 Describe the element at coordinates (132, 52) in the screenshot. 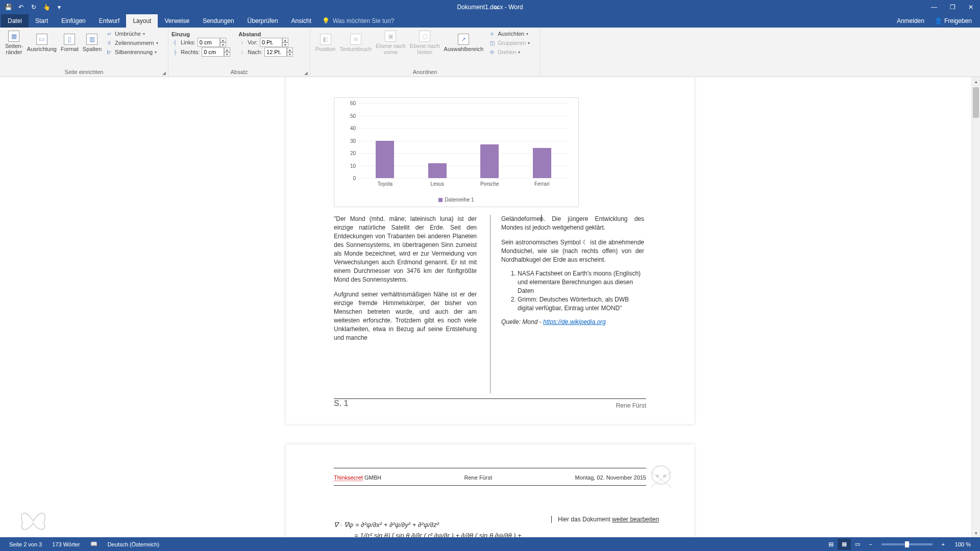

I see `hyphenation-button: bᶜSilbentrennung▾` at that location.